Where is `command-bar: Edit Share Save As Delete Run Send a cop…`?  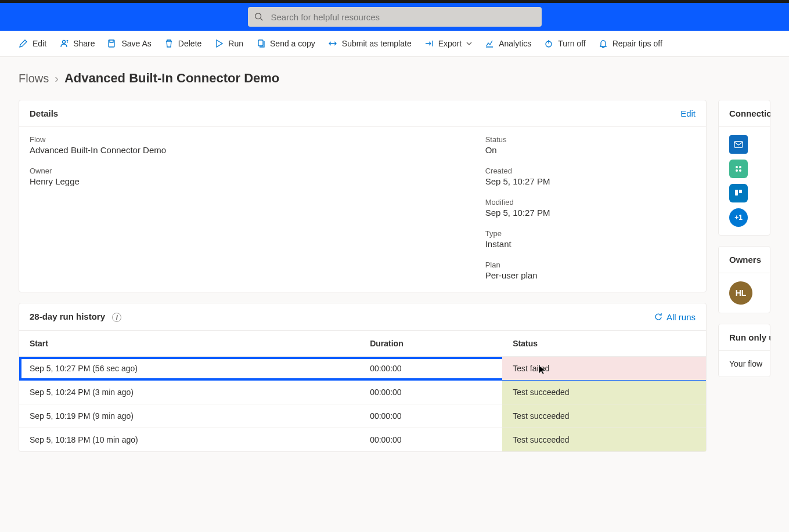 command-bar: Edit Share Save As Delete Run Send a cop… is located at coordinates (395, 44).